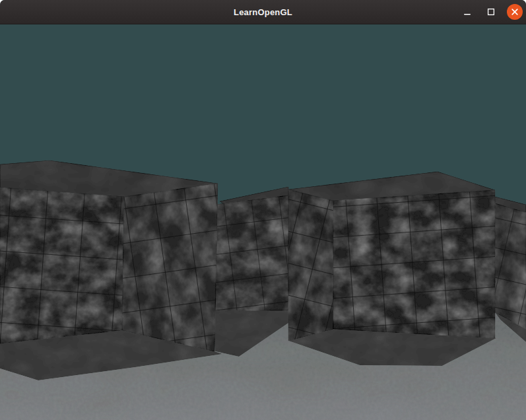  I want to click on right-cube-front-face-grid, so click(414, 264).